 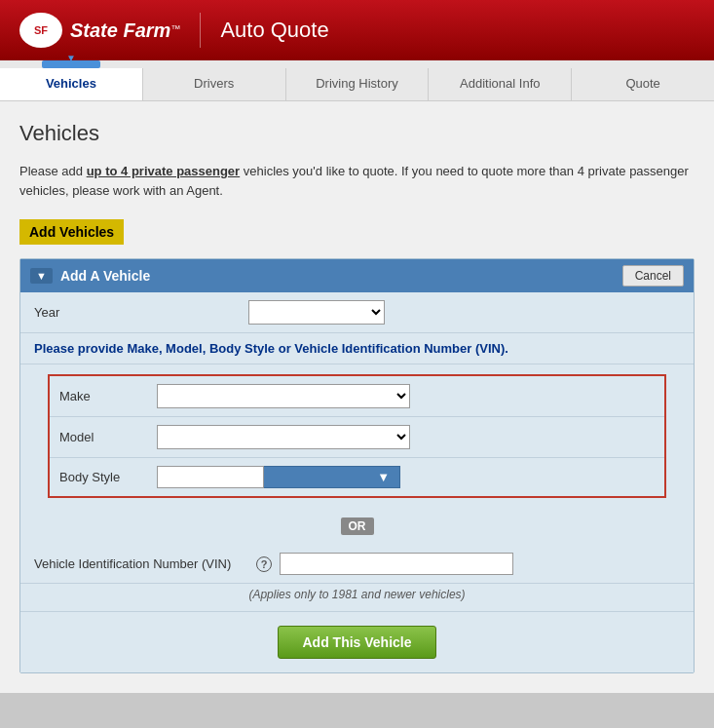 What do you see at coordinates (643, 84) in the screenshot?
I see `tab-quote: Quote` at bounding box center [643, 84].